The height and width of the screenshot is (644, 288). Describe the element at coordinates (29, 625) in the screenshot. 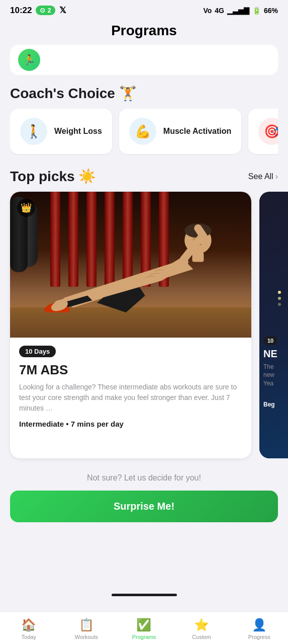

I see `home-icon: 🏠` at that location.